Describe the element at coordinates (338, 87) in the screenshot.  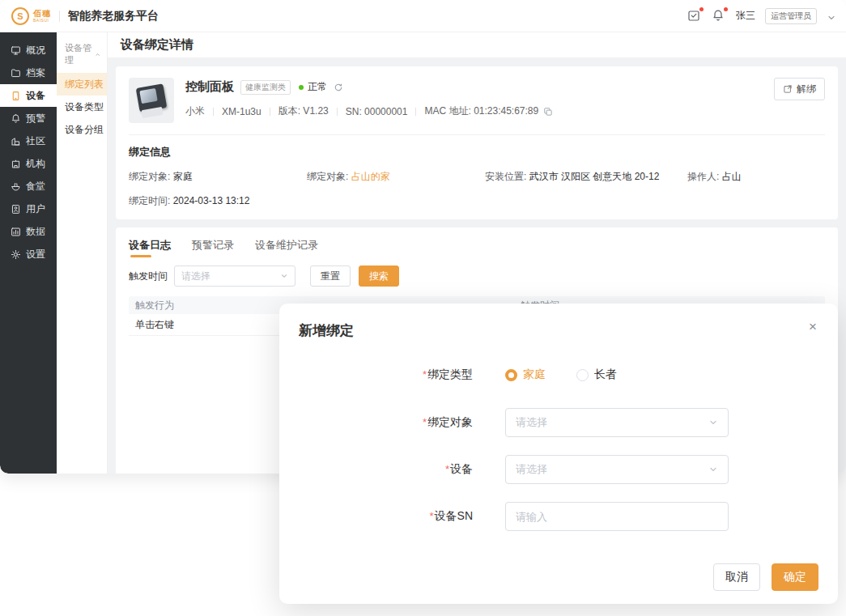
I see `refresh-icon` at that location.